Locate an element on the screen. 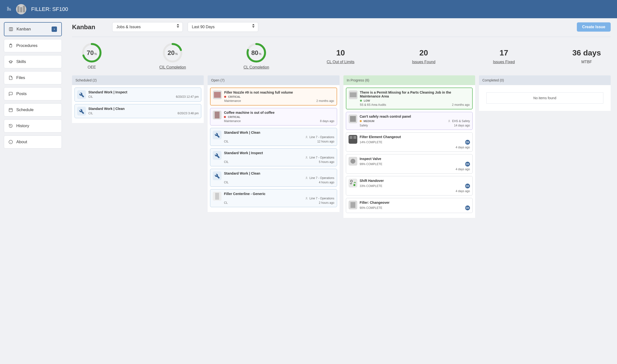 This screenshot has height=364, width=617. filter-jobs-select: Jobs & Issues is located at coordinates (147, 27).